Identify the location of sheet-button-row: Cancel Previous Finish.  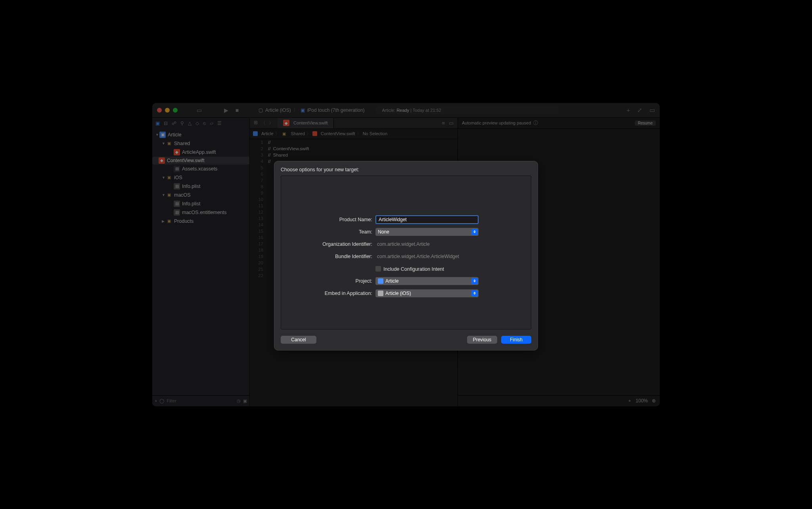
(406, 340).